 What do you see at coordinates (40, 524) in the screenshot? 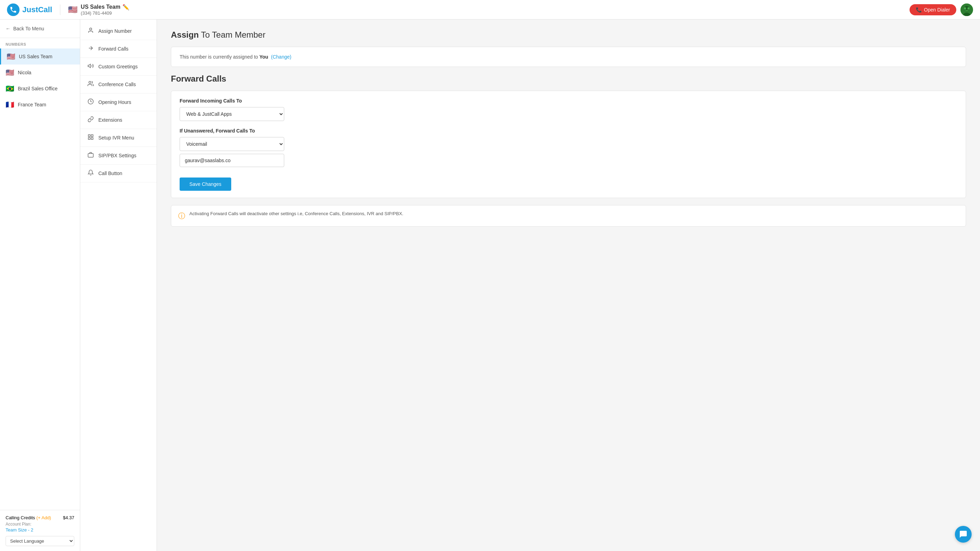
I see `account-plan-label: Account Plan:` at bounding box center [40, 524].